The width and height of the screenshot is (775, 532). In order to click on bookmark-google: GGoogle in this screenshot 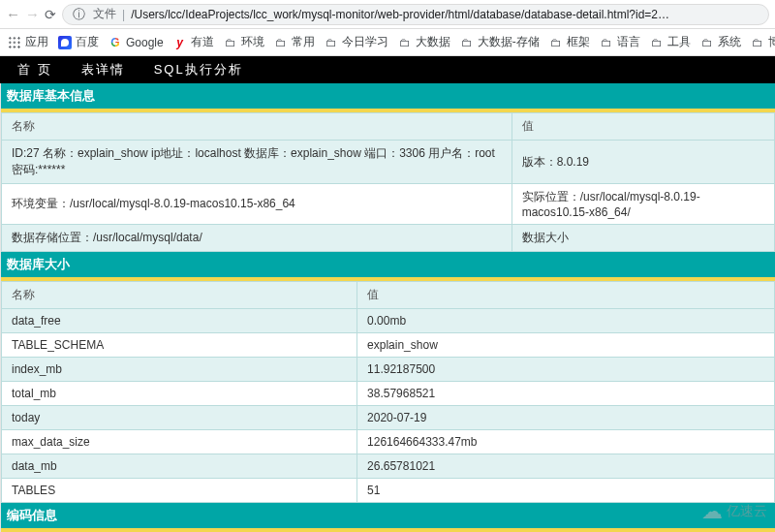, I will do `click(136, 43)`.